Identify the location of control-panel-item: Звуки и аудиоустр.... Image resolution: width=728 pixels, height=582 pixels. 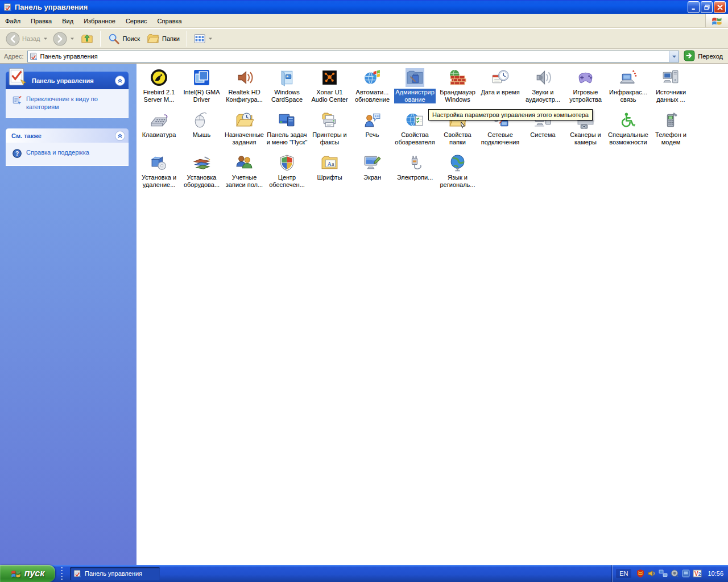
(543, 88).